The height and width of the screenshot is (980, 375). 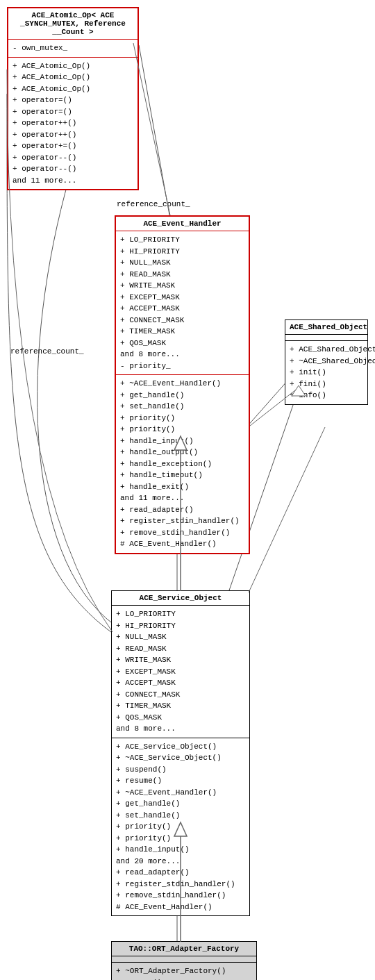 What do you see at coordinates (184, 961) in the screenshot?
I see `ort-adapter-factory-box: TAO::ORT_Adapter_Factory + ~ORT_Adapter_…` at bounding box center [184, 961].